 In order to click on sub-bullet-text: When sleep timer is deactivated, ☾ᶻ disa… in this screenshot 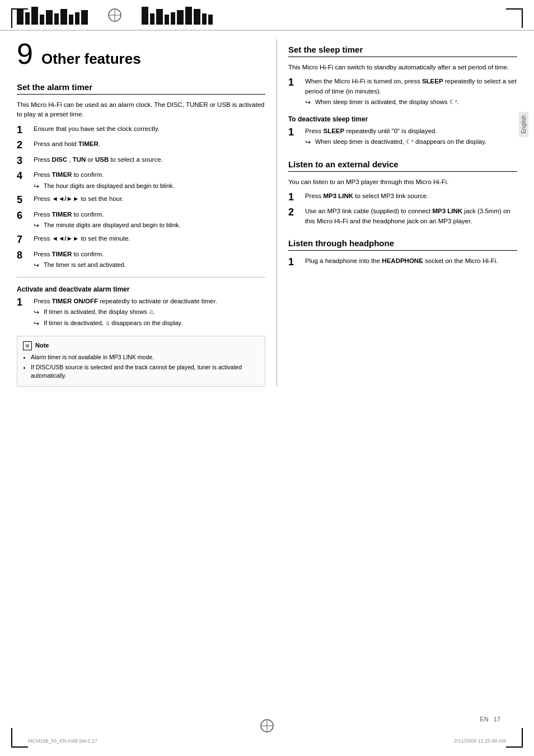, I will do `click(401, 142)`.